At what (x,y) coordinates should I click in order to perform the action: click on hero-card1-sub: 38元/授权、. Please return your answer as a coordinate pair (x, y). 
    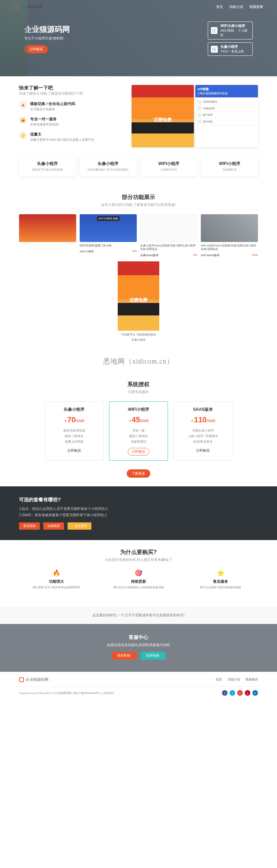
    Looking at the image, I should click on (229, 31).